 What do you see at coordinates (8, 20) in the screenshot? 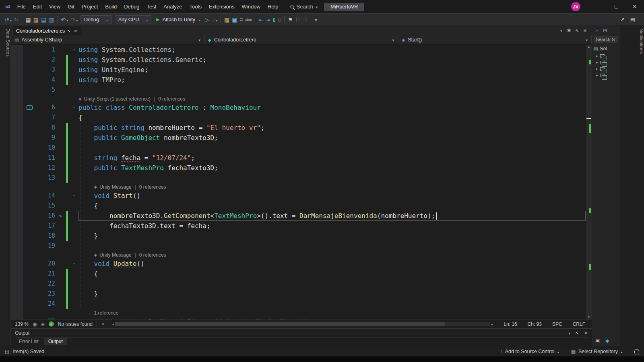
I see `navigate-back-icon: ↺` at bounding box center [8, 20].